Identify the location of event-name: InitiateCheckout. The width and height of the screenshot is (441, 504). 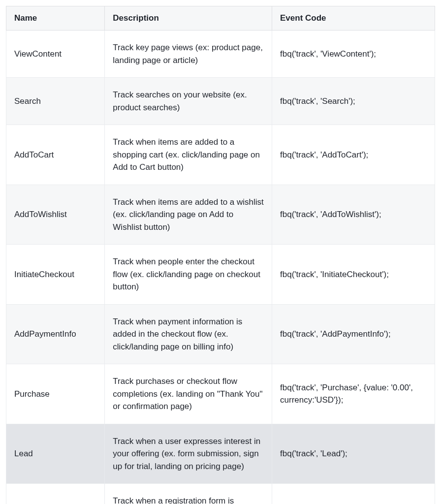
(56, 275).